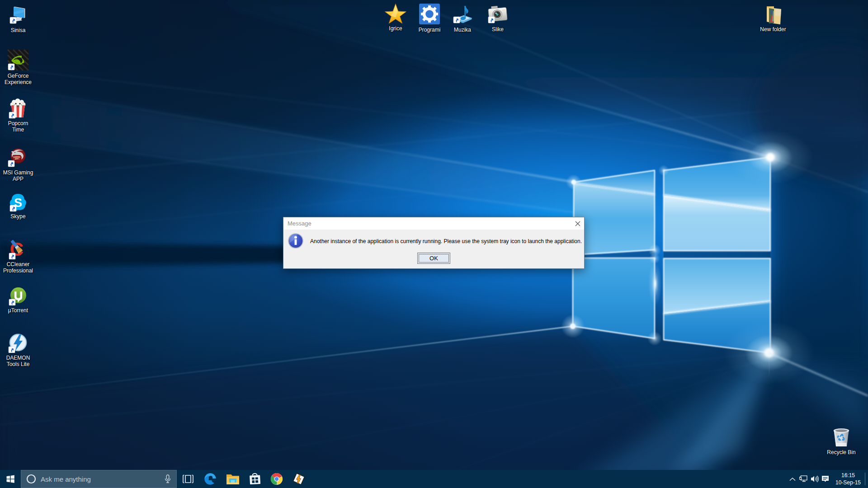 The height and width of the screenshot is (488, 868). I want to click on svg-text: APP, so click(17, 159).